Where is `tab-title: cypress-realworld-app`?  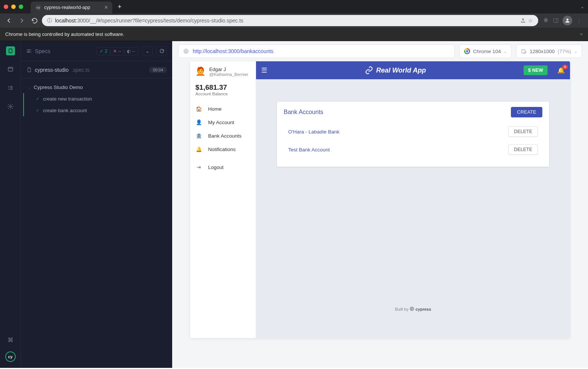 tab-title: cypress-realworld-app is located at coordinates (67, 7).